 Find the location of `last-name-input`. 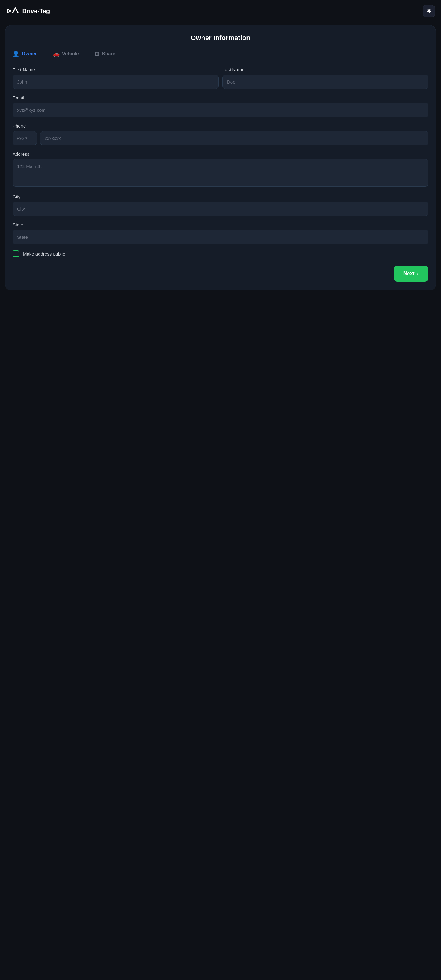

last-name-input is located at coordinates (325, 82).